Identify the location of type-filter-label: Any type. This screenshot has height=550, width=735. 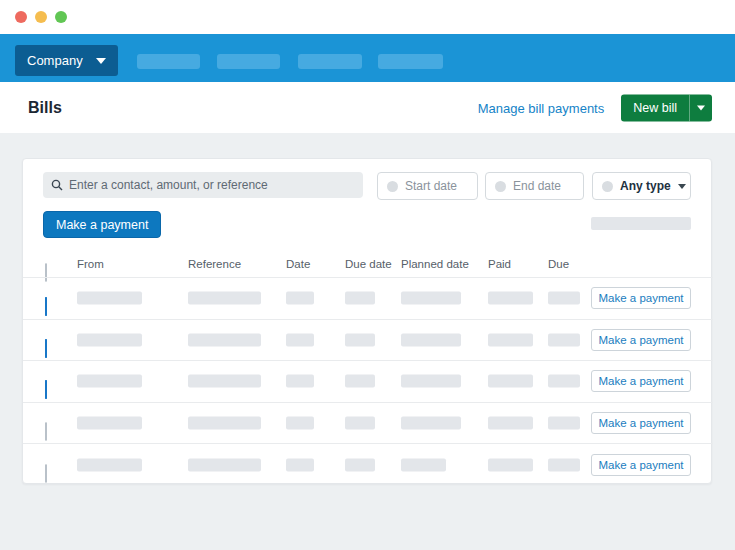
(646, 186).